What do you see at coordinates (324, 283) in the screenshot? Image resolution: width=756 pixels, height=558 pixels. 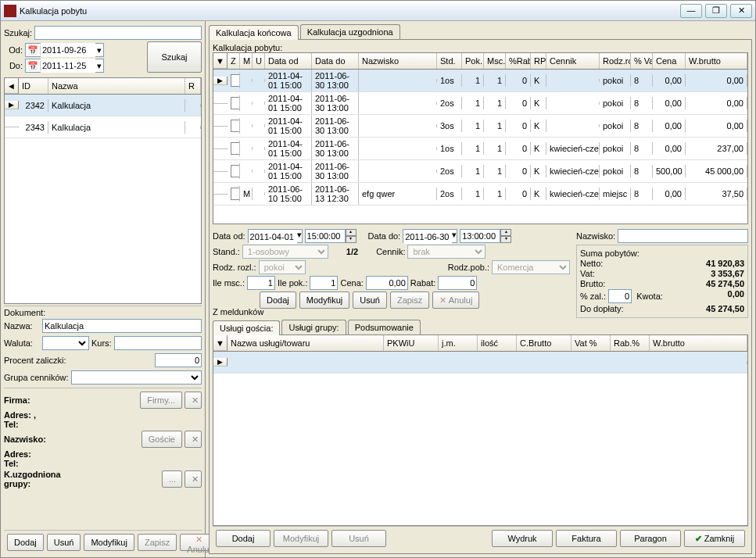 I see `det-ilepok-input` at bounding box center [324, 283].